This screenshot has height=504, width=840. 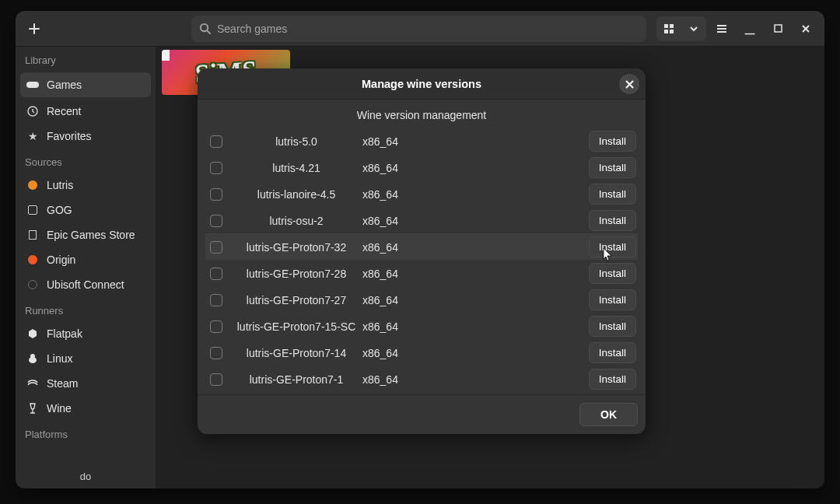 What do you see at coordinates (86, 479) in the screenshot?
I see `bottom-hint: do` at bounding box center [86, 479].